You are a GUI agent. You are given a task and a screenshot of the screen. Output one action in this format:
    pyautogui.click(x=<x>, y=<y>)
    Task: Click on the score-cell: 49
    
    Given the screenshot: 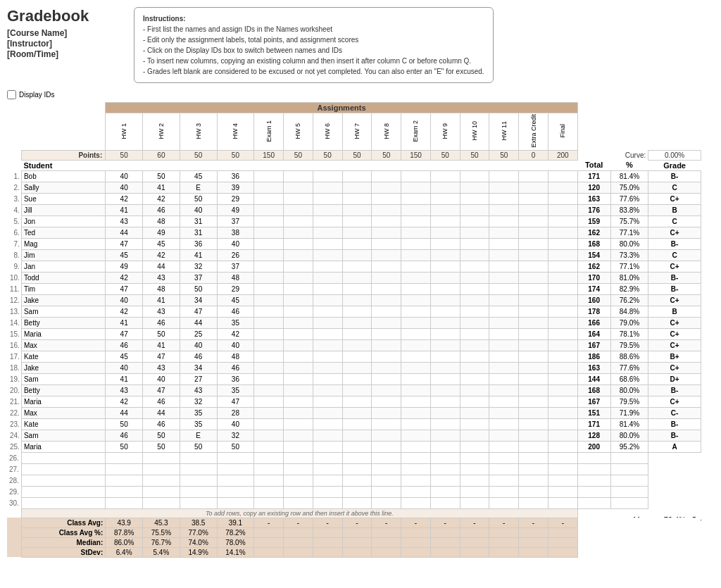 What is the action you would take?
    pyautogui.click(x=162, y=232)
    